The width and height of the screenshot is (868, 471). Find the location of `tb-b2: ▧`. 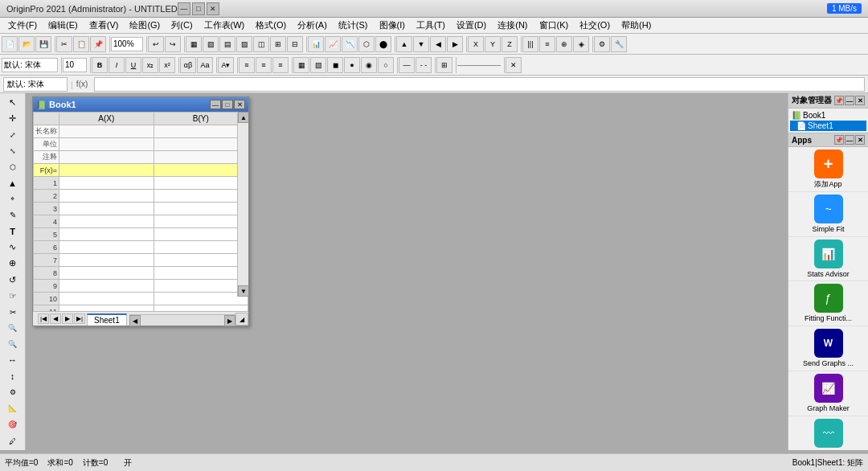

tb-b2: ▧ is located at coordinates (211, 44).